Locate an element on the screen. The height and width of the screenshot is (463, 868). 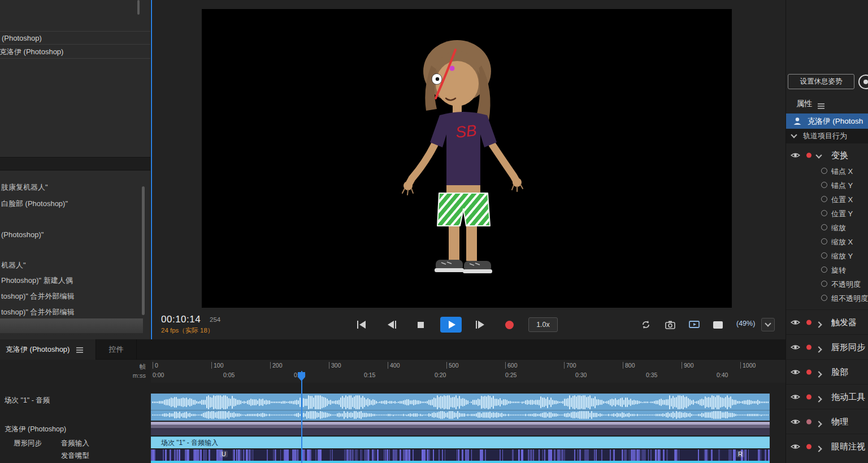
viseme-label: U is located at coordinates (224, 454).